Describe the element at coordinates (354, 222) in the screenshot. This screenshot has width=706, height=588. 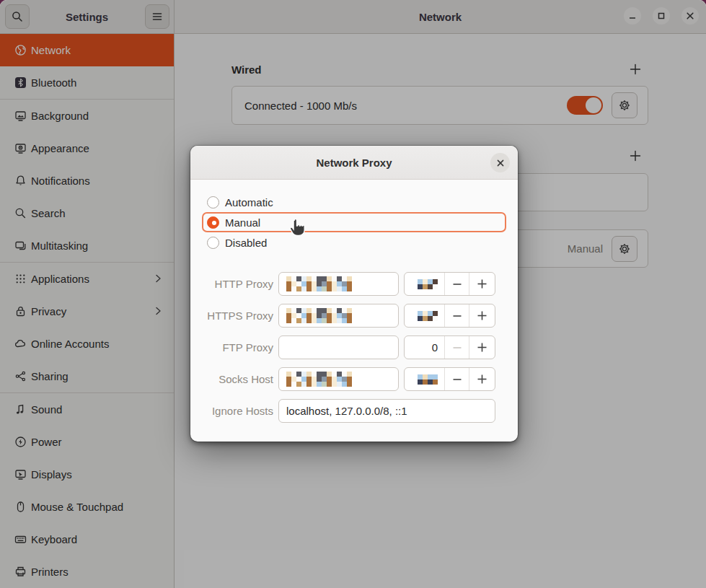
I see `radio-row-manual: Manual` at that location.